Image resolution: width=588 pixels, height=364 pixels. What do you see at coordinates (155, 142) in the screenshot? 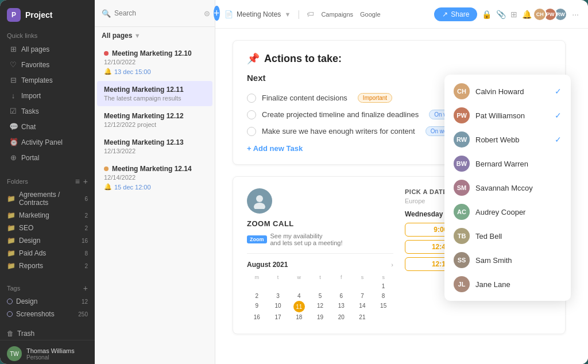
I see `page-title: Meeting Marketing 12.13` at bounding box center [155, 142].